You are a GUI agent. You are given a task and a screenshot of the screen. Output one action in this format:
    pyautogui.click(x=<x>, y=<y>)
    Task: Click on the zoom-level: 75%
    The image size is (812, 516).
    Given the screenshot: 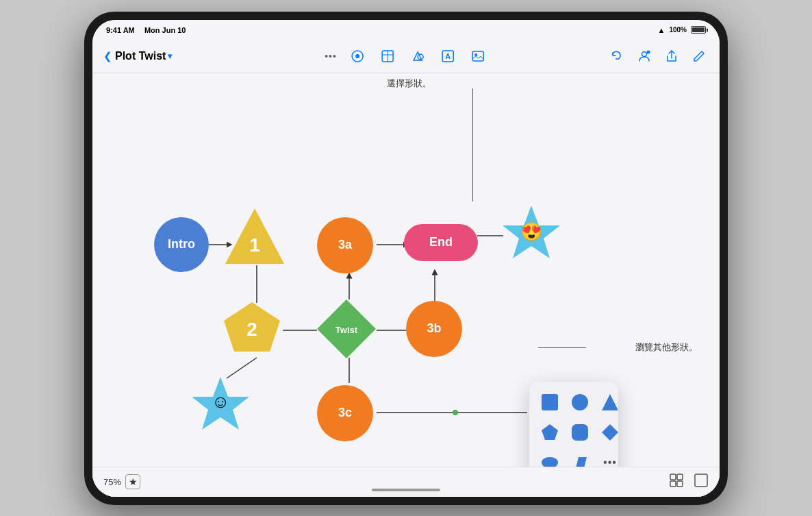 What is the action you would take?
    pyautogui.click(x=112, y=482)
    